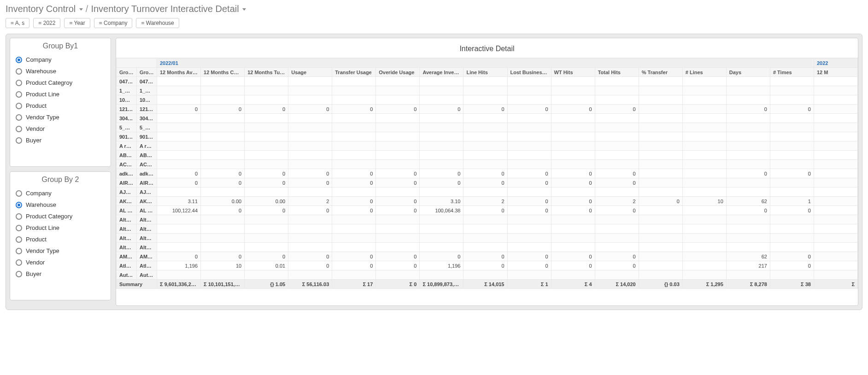 The height and width of the screenshot is (375, 868). I want to click on filter-chip: = A, s, so click(18, 23).